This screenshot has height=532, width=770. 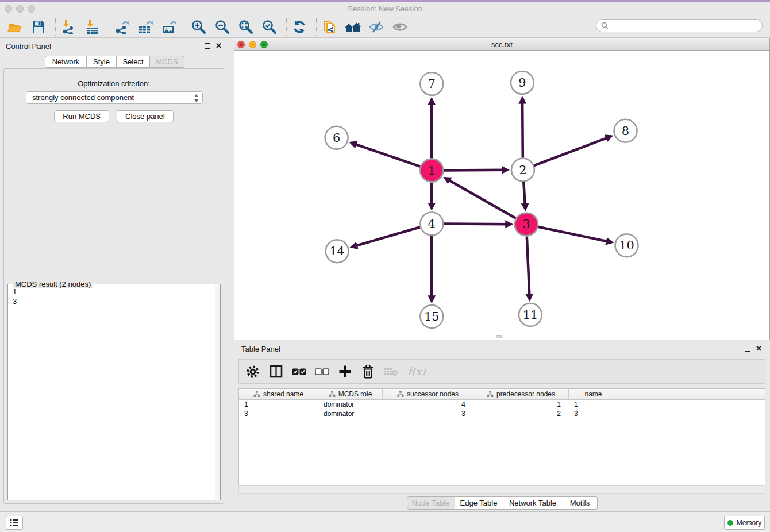 I want to click on show-columns-button, so click(x=276, y=372).